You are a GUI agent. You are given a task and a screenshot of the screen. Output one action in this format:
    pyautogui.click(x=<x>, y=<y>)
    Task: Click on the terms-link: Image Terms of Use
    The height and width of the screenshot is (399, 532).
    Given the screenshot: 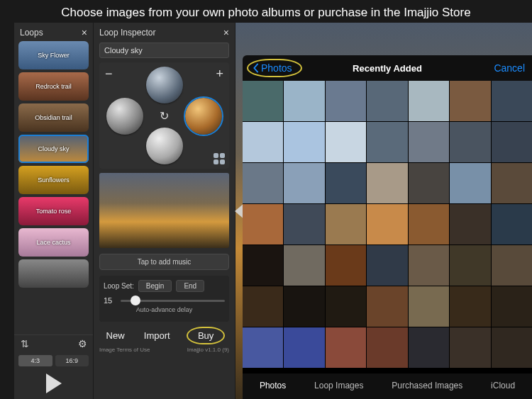 What is the action you would take?
    pyautogui.click(x=125, y=350)
    